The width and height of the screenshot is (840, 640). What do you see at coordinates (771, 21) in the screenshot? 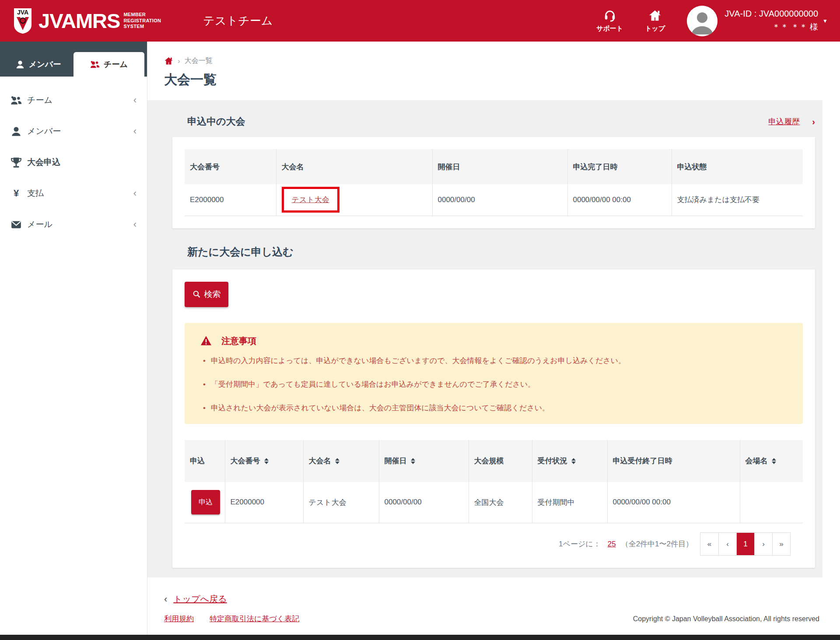
I see `user-menu: JVA-ID : JVA000000000 ＊＊ ＊＊ 様` at bounding box center [771, 21].